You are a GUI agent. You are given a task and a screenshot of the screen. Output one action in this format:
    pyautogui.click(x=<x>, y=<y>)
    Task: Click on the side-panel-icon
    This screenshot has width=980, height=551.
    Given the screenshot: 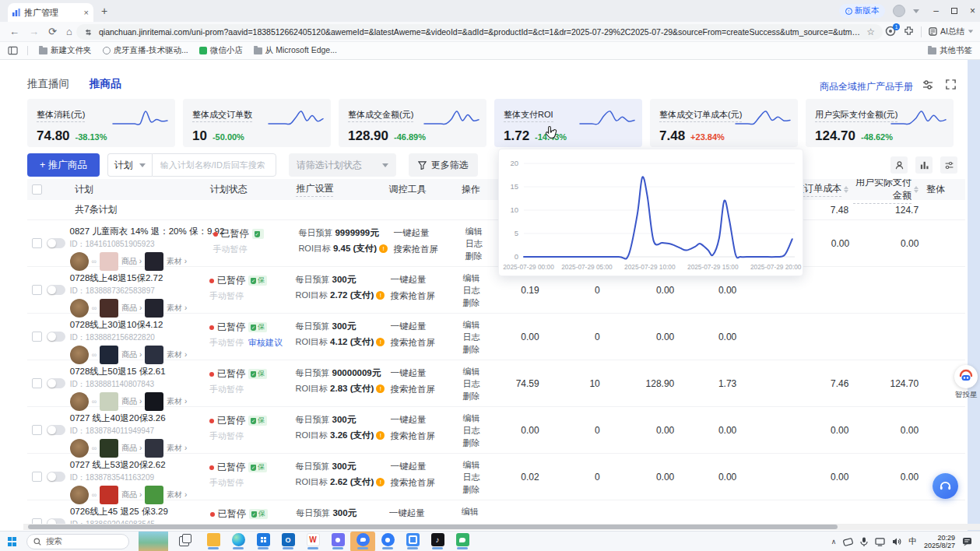 What is the action you would take?
    pyautogui.click(x=12, y=51)
    